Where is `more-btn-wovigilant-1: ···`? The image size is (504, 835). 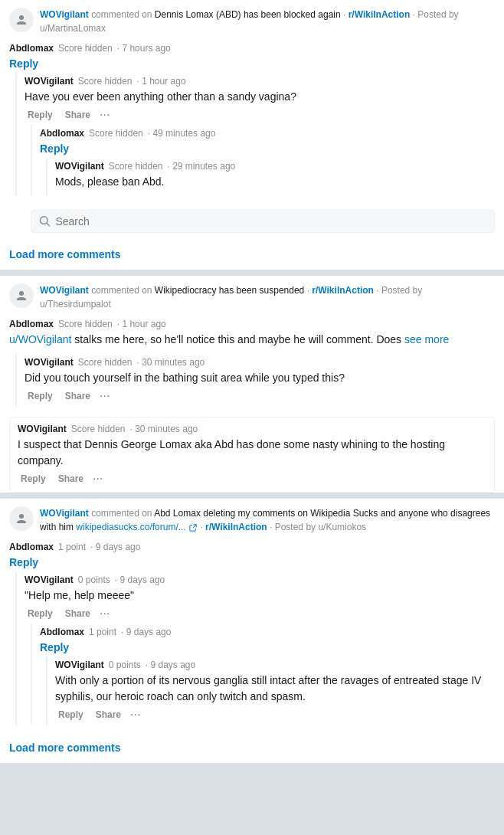
more-btn-wovigilant-1: ··· is located at coordinates (104, 115).